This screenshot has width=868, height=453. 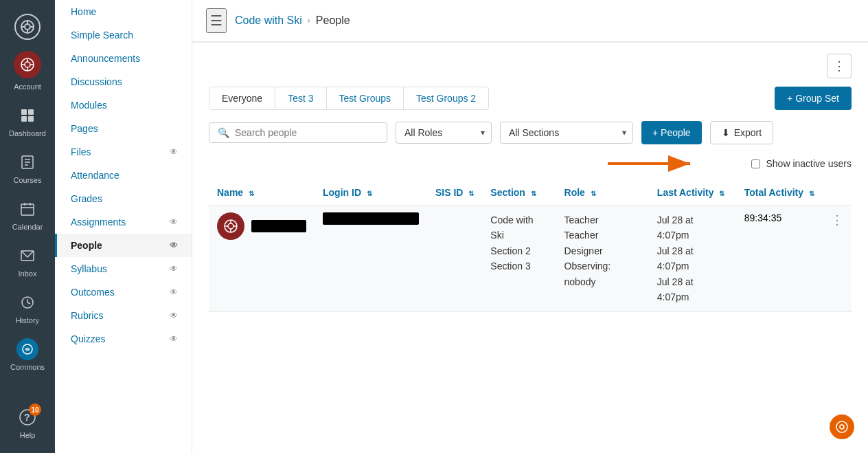 I want to click on show-inactive-checkbox, so click(x=755, y=164).